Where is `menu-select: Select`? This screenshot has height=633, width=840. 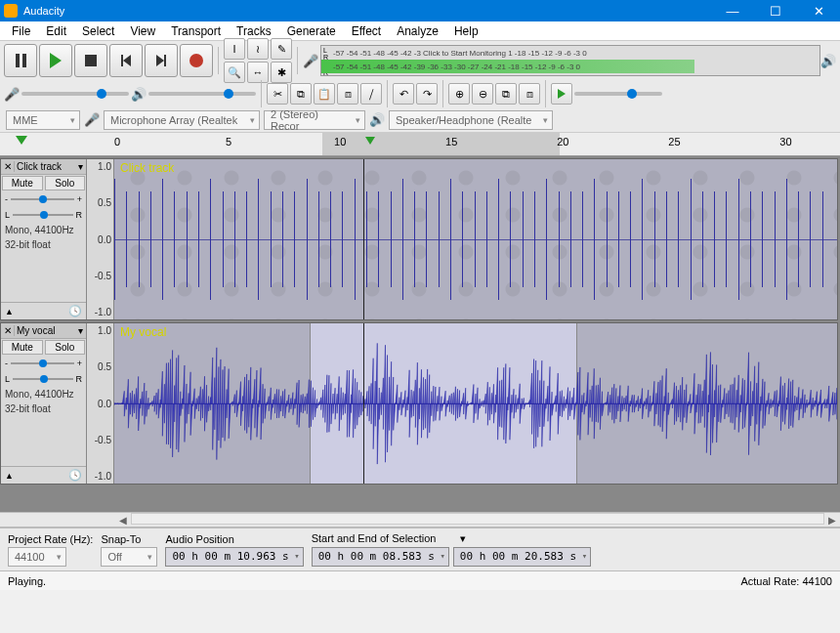
menu-select: Select is located at coordinates (98, 31).